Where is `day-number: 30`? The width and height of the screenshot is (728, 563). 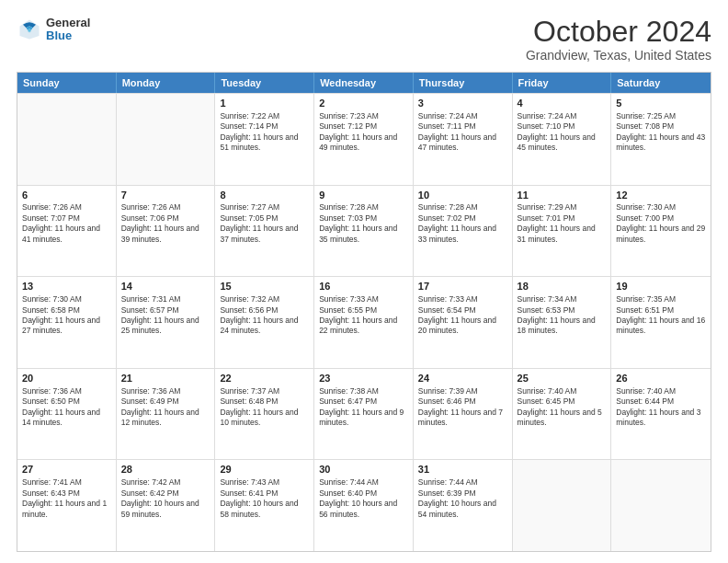
day-number: 30 is located at coordinates (364, 469).